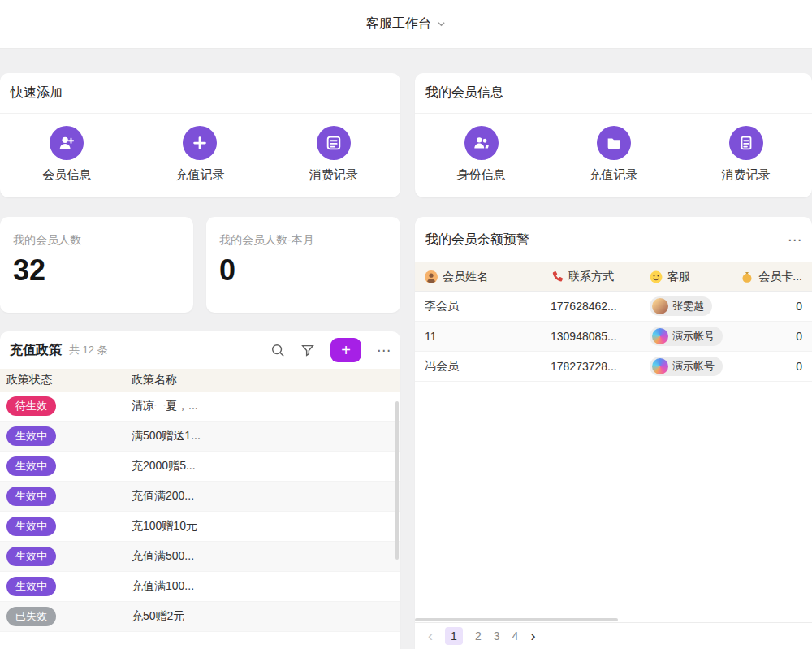  Describe the element at coordinates (442, 24) in the screenshot. I see `chevron-down-icon` at that location.